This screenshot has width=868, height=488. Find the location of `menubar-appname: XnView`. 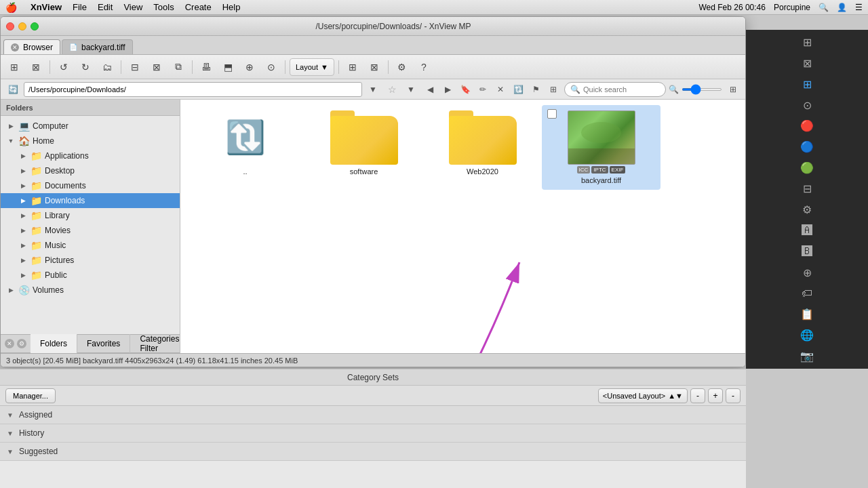

menubar-appname: XnView is located at coordinates (46, 7).